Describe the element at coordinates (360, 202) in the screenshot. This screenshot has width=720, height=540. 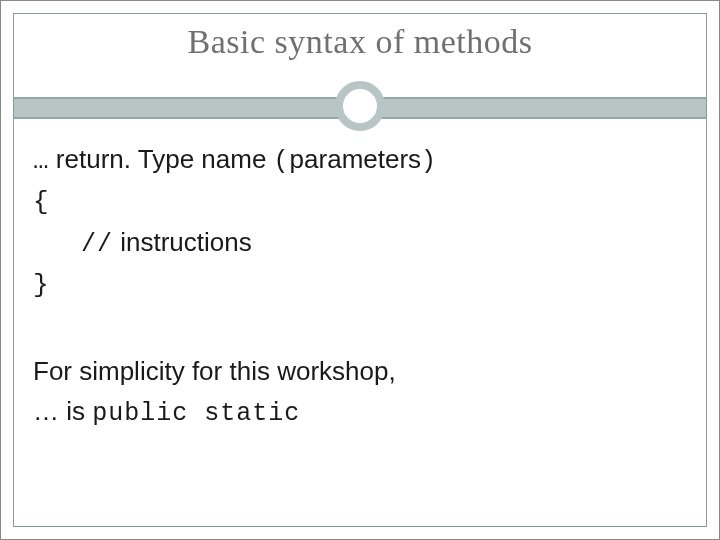
I see `brace-open: {` at that location.